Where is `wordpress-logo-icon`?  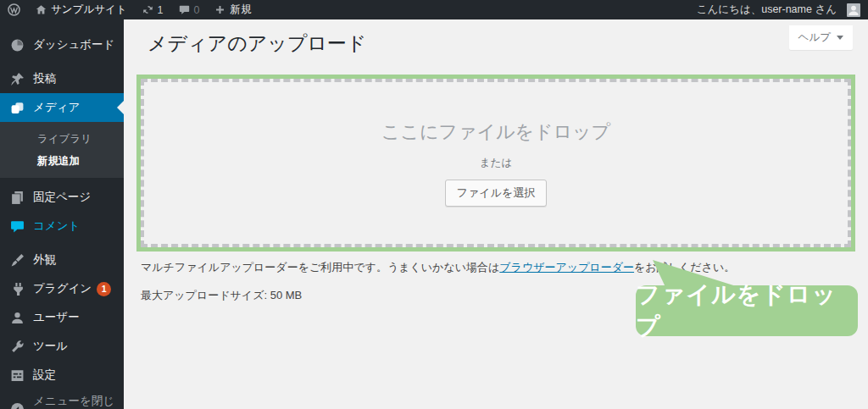 wordpress-logo-icon is located at coordinates (14, 10).